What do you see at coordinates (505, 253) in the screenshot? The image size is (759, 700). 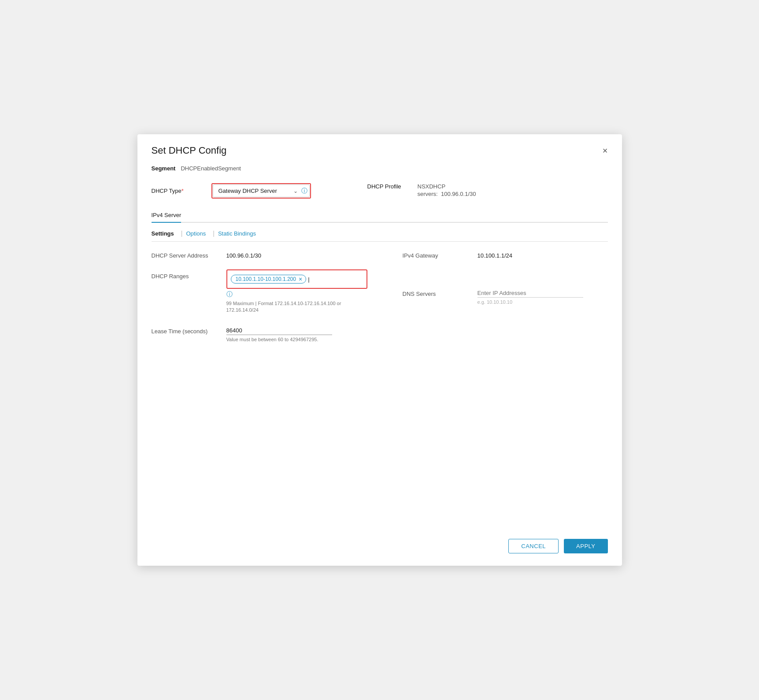 I see `ipv4-gateway-row: IPv4 Gateway 10.100.1.1/24` at bounding box center [505, 253].